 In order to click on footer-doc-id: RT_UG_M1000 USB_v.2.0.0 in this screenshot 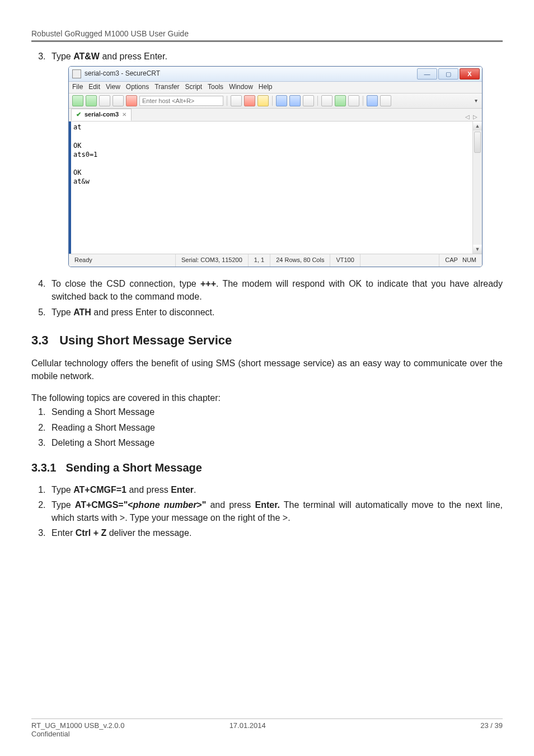, I will do `click(130, 726)`.